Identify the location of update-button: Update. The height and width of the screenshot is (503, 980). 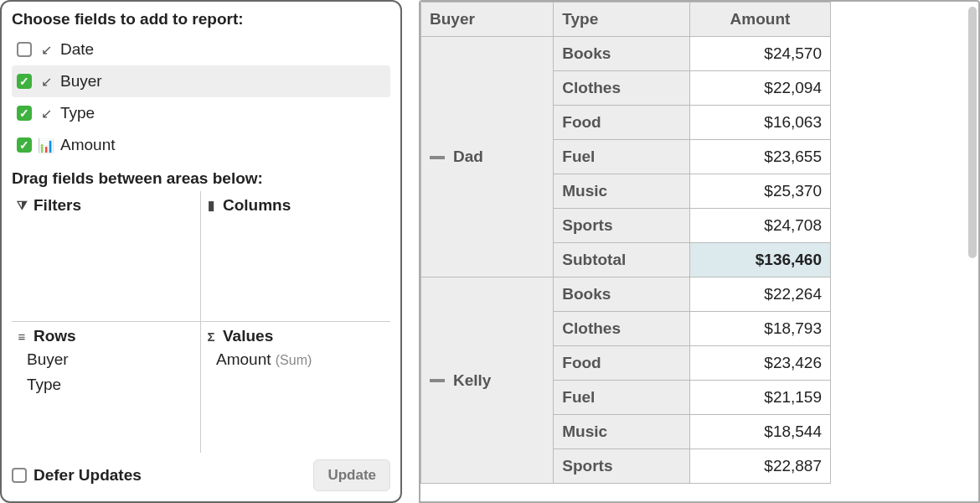
(352, 475).